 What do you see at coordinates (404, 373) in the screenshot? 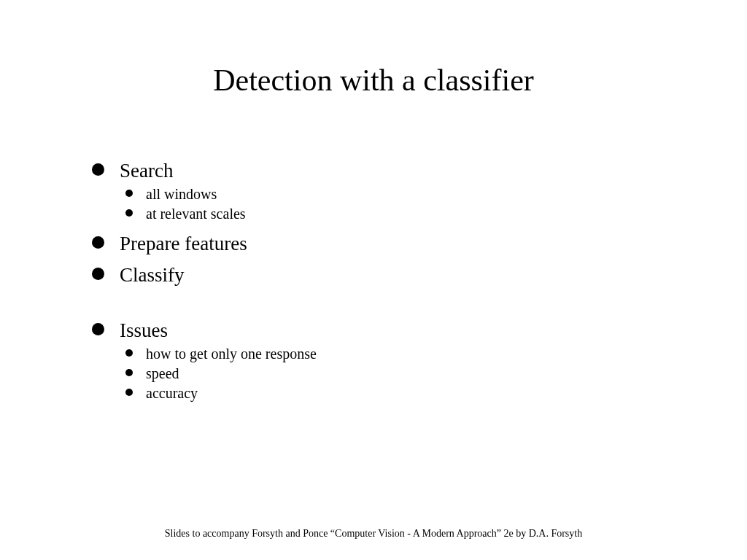
I see `sub-bullet: speed` at bounding box center [404, 373].